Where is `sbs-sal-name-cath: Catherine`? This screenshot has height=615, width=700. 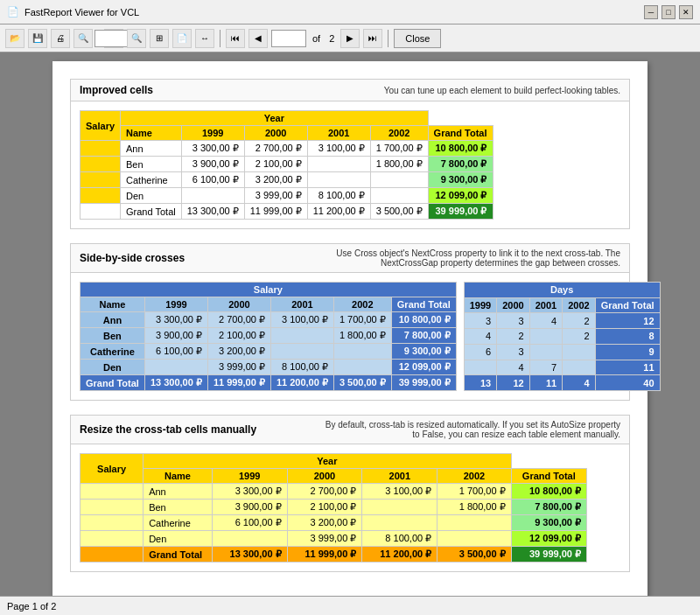 sbs-sal-name-cath: Catherine is located at coordinates (113, 352).